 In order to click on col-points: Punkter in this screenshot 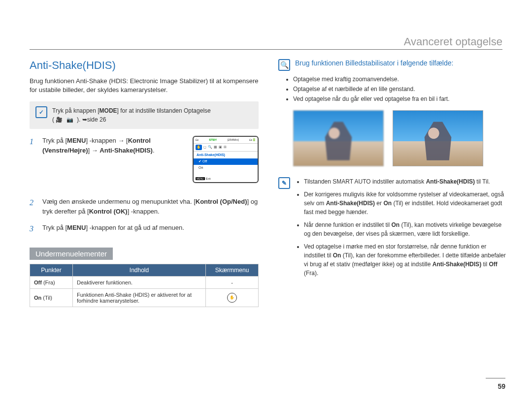, I will do `click(51, 270)`.